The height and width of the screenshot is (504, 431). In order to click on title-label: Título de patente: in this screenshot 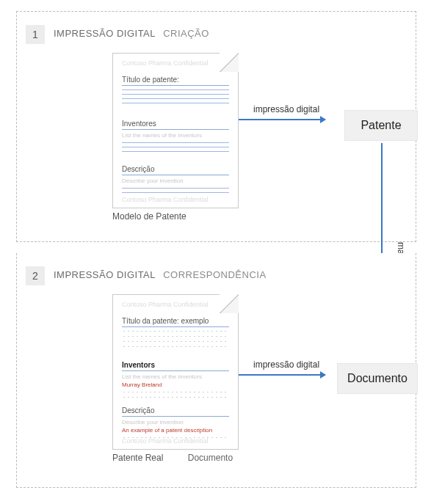, I will do `click(175, 81)`.